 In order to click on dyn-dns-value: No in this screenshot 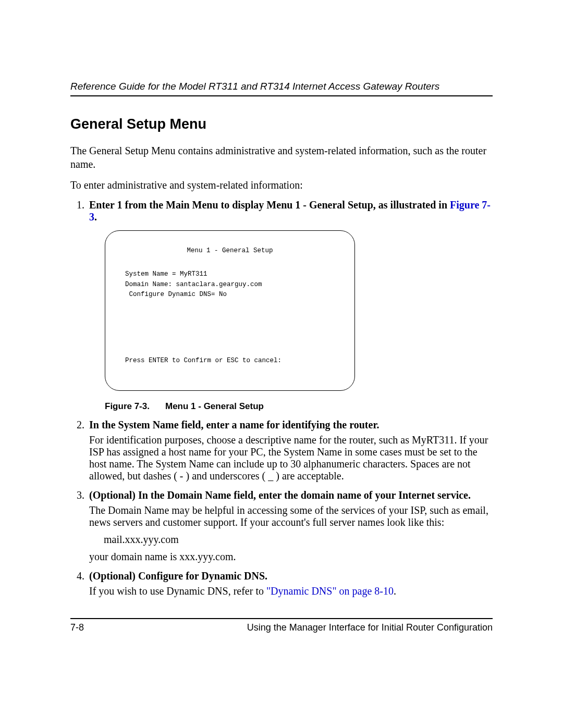, I will do `click(223, 294)`.